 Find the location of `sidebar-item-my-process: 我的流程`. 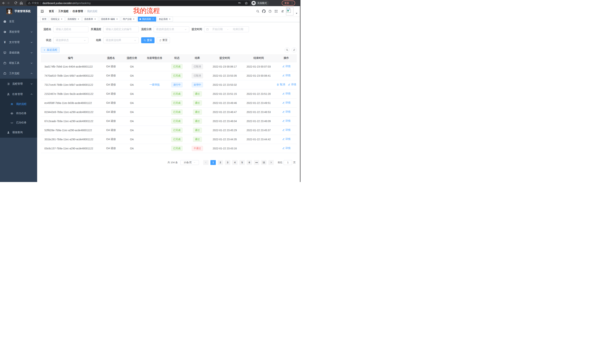

sidebar-item-my-process: 我的流程 is located at coordinates (19, 104).